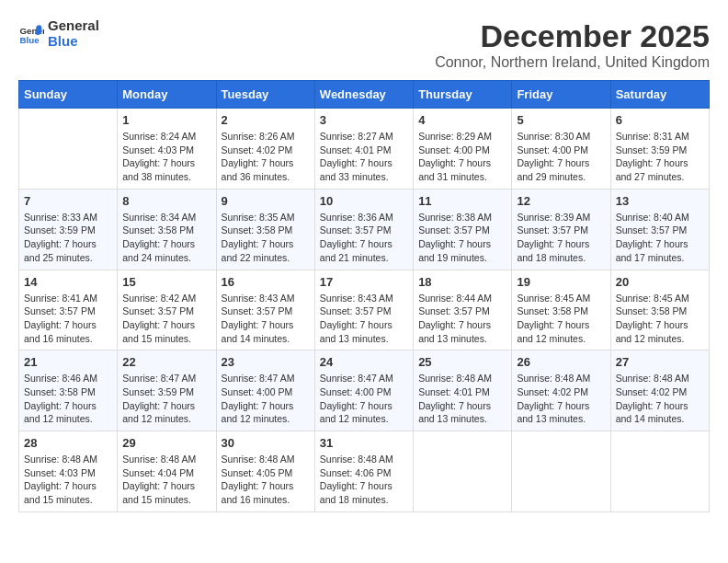 This screenshot has height=563, width=728. What do you see at coordinates (364, 310) in the screenshot?
I see `calendar-week-row: 14Sunrise: 8:41 AMSunset: 3:57 PMDayligh…` at bounding box center [364, 310].